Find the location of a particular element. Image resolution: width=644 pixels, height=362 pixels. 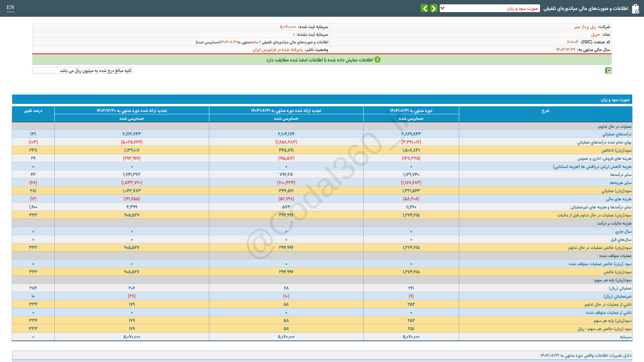

svg-text: i is located at coordinates (377, 60).